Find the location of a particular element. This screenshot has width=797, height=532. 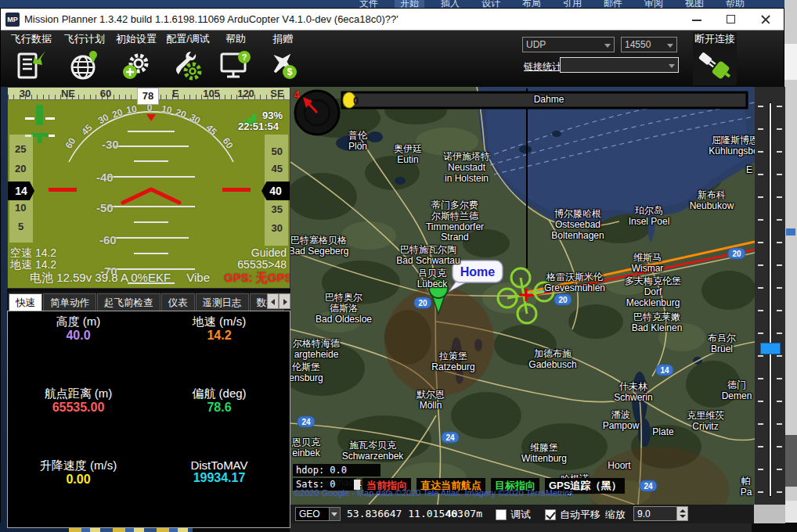

speed-tick: 10 is located at coordinates (20, 208).